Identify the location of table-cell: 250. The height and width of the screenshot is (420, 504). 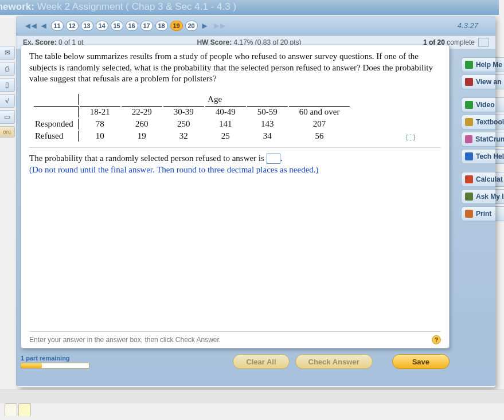
(183, 124).